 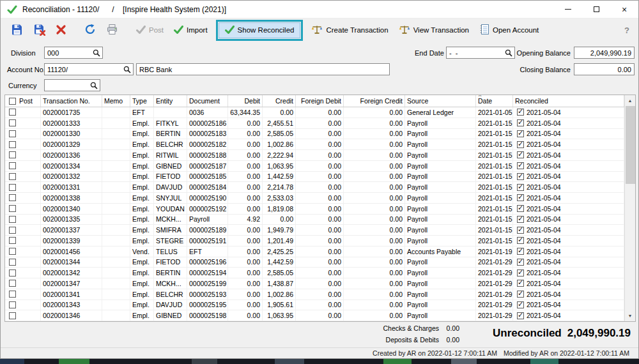 What do you see at coordinates (314, 156) in the screenshot?
I see `table-row: 0020001336Empl.RITWIL00000251880.002,222…` at bounding box center [314, 156].